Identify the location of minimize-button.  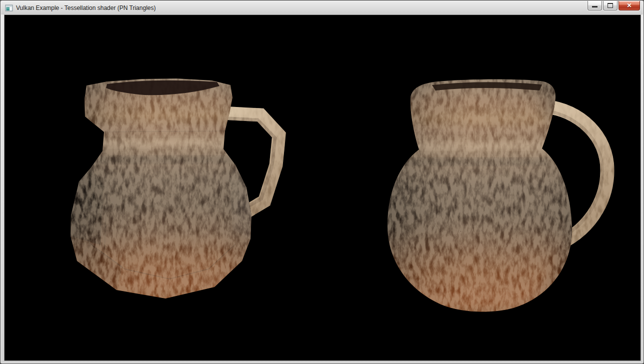
(595, 6).